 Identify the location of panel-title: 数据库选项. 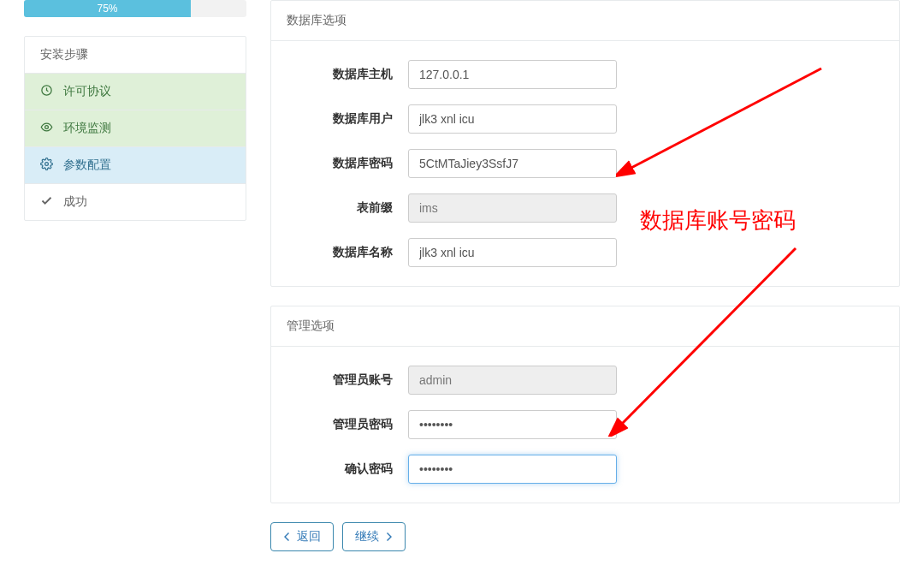
(585, 21).